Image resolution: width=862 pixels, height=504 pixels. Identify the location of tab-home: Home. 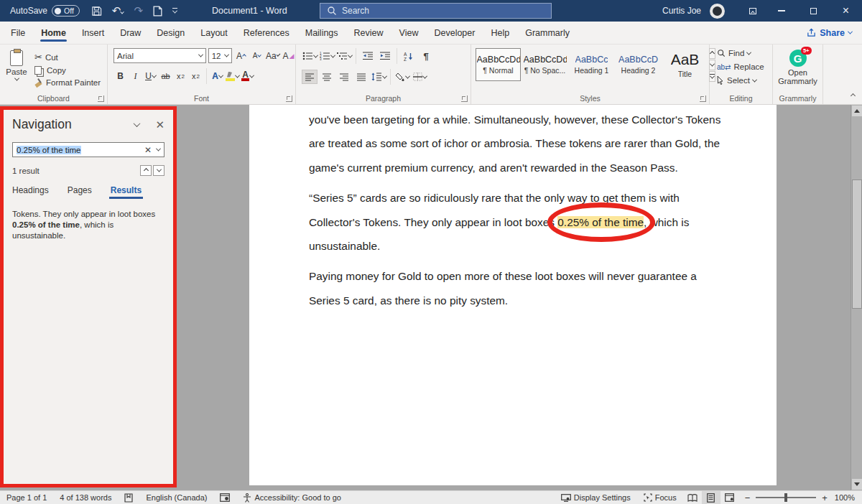
(53, 33).